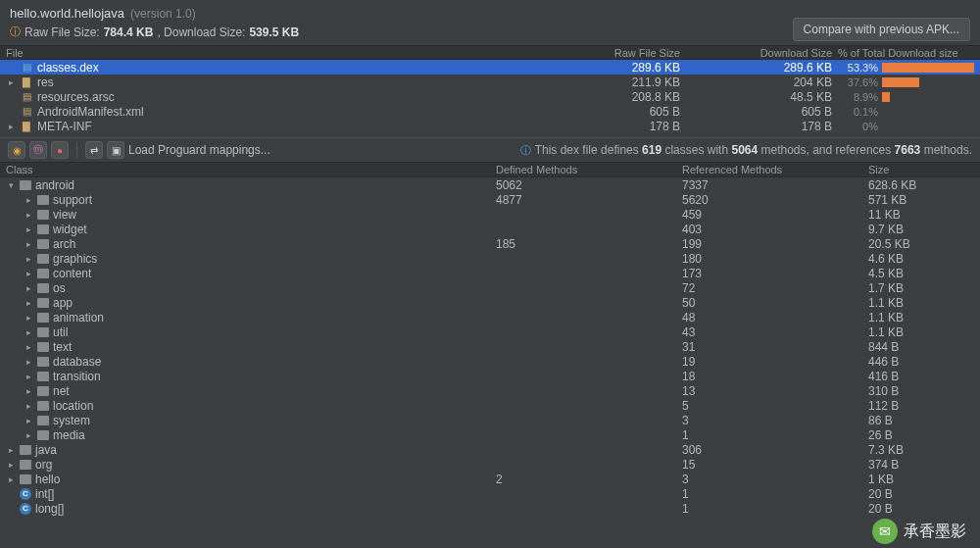  What do you see at coordinates (490, 347) in the screenshot?
I see `class-row: ▸text31844 B` at bounding box center [490, 347].